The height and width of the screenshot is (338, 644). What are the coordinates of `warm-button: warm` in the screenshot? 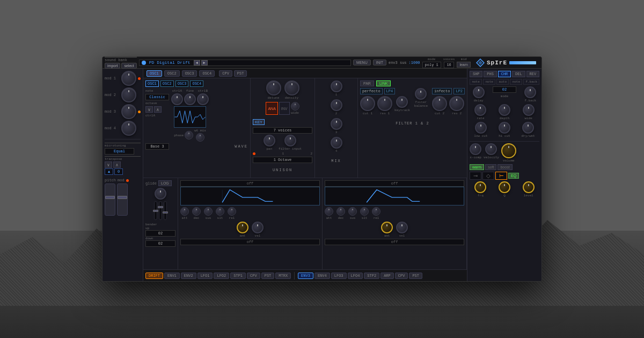 It's located at (477, 167).